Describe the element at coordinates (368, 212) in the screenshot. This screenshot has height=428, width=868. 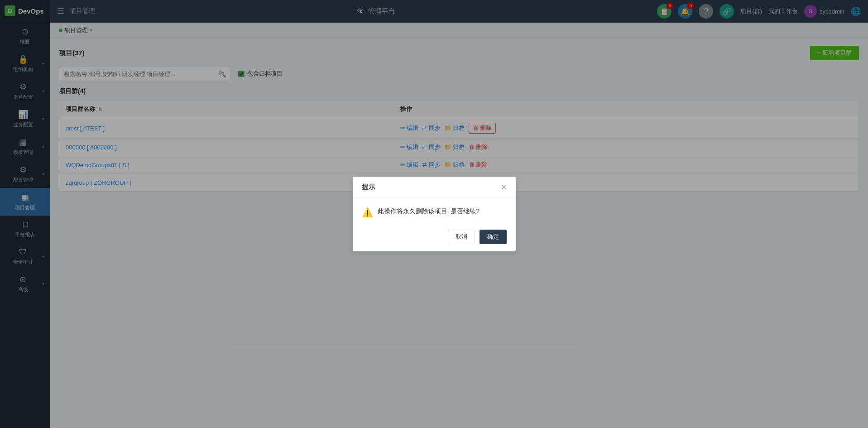
I see `modal-warning-icon: ⚠️` at that location.